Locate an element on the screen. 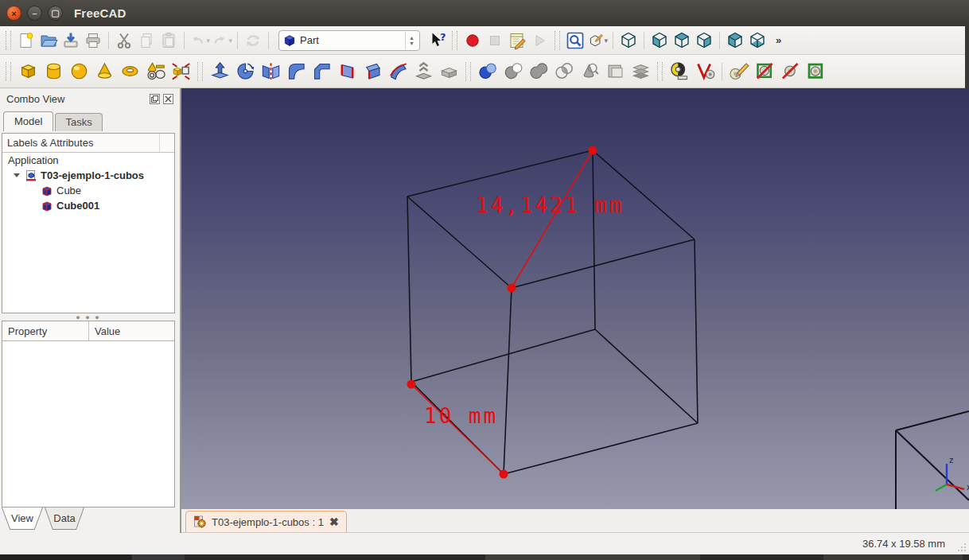  section-button is located at coordinates (590, 72).